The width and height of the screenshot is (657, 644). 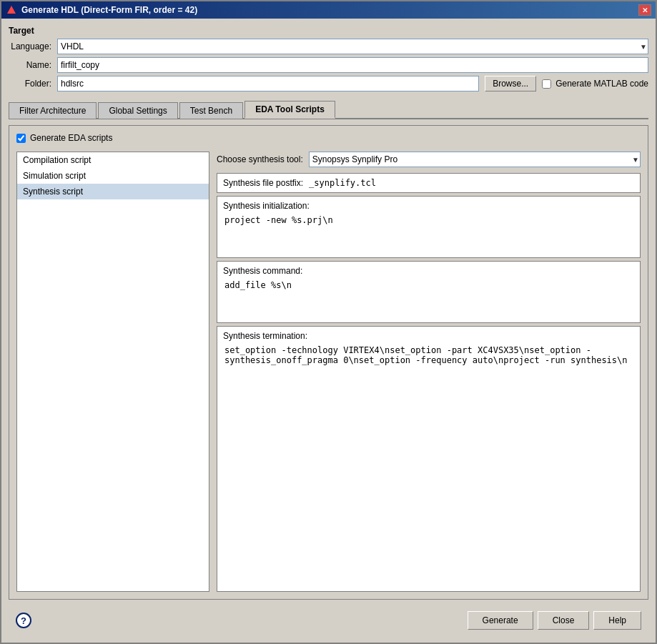 I want to click on name-group: Name:, so click(x=329, y=65).